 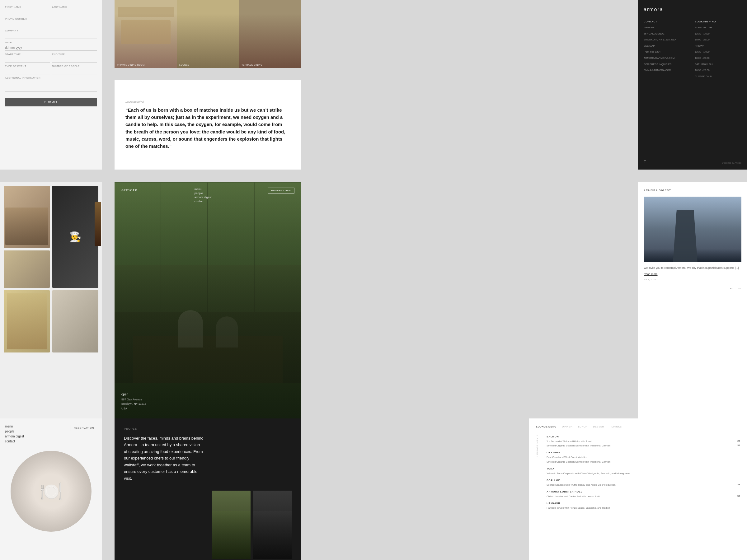 I want to click on bottom-nav-digest: armora digest, so click(x=15, y=436).